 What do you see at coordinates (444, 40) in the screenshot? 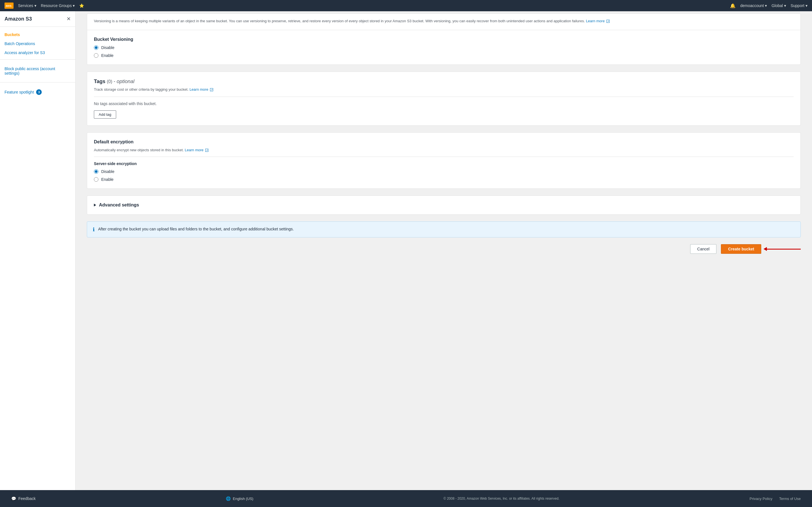
I see `bucket-versioning-title: Bucket Versioning` at bounding box center [444, 40].